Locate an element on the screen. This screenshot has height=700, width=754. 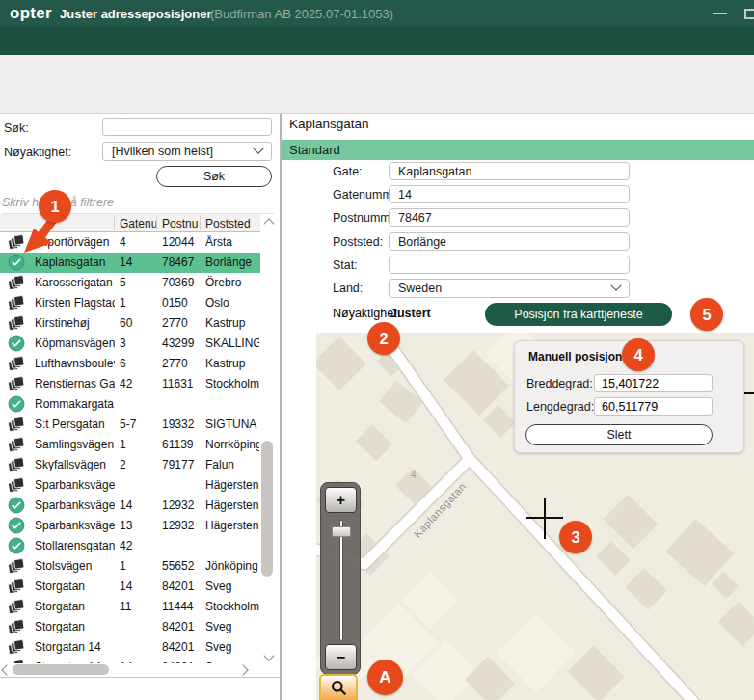
longitude-input is located at coordinates (654, 407).